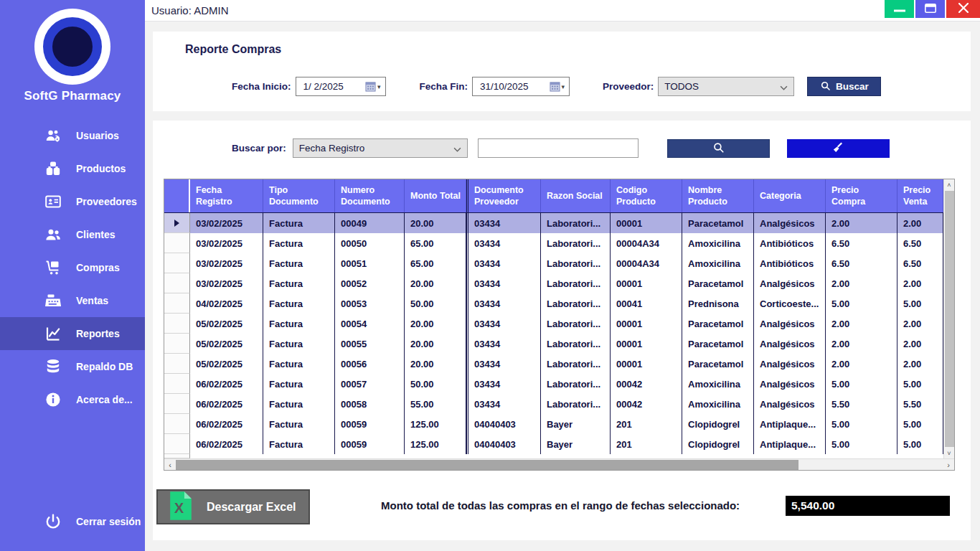  What do you see at coordinates (554, 384) in the screenshot?
I see `table-row: 06/02/2025Factura0005750.0003434Laborato…` at bounding box center [554, 384].